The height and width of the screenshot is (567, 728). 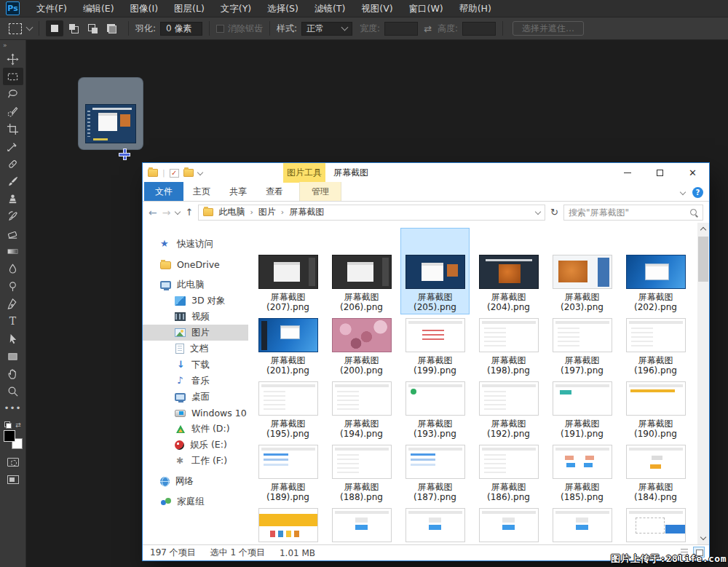 I want to click on default-colors-icon, so click(x=8, y=425).